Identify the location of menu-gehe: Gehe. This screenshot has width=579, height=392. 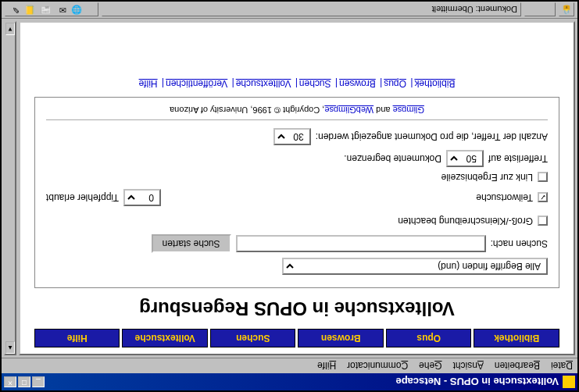
(430, 366).